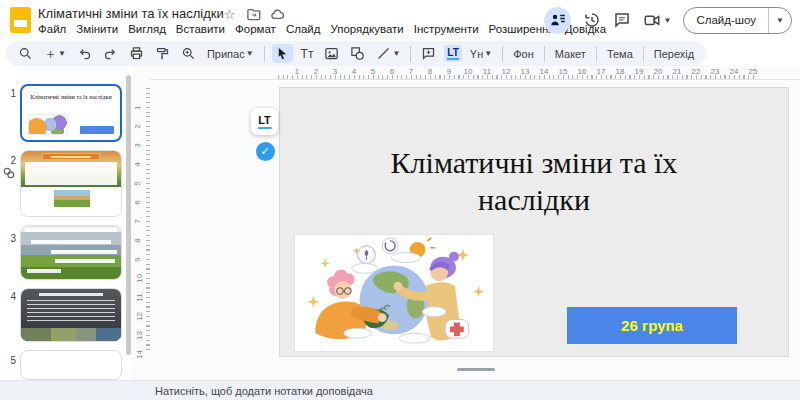 The width and height of the screenshot is (800, 400). I want to click on v-ruler-label-13: 13, so click(140, 336).